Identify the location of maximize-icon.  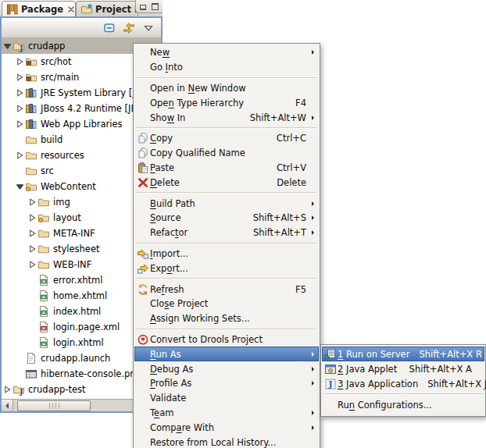
(155, 6).